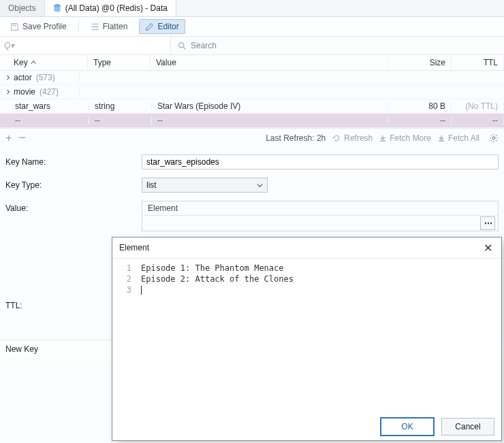  Describe the element at coordinates (8, 138) in the screenshot. I see `add-row-button: +` at that location.